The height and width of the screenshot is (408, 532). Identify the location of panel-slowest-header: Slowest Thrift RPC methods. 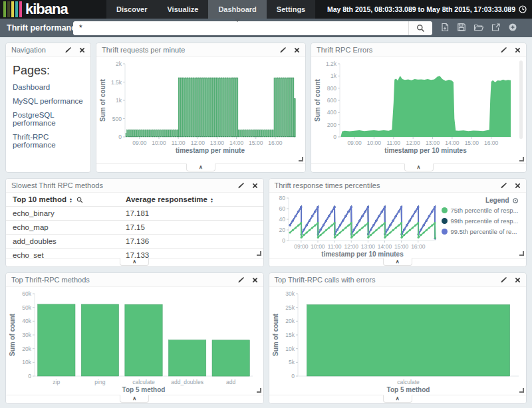
(134, 186).